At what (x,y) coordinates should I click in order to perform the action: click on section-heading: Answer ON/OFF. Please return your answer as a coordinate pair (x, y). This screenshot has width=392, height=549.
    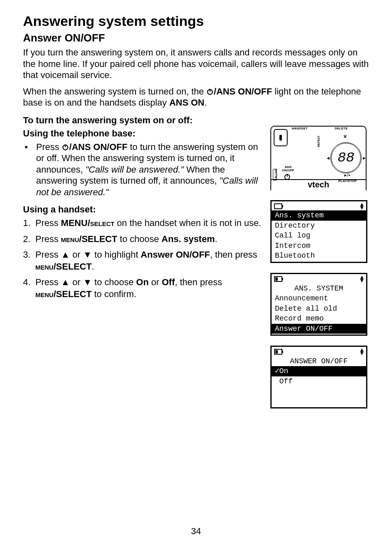
    Looking at the image, I should click on (196, 38).